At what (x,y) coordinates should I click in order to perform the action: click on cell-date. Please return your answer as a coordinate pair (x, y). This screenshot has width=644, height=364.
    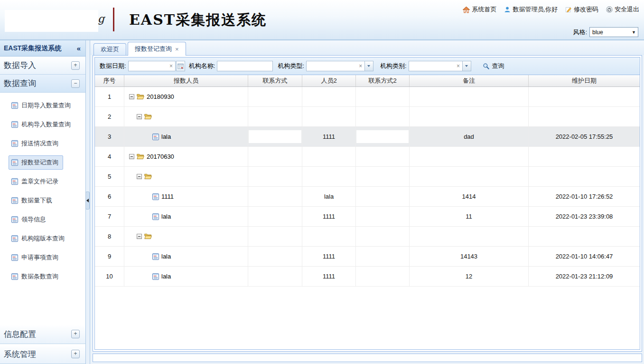
    Looking at the image, I should click on (584, 157).